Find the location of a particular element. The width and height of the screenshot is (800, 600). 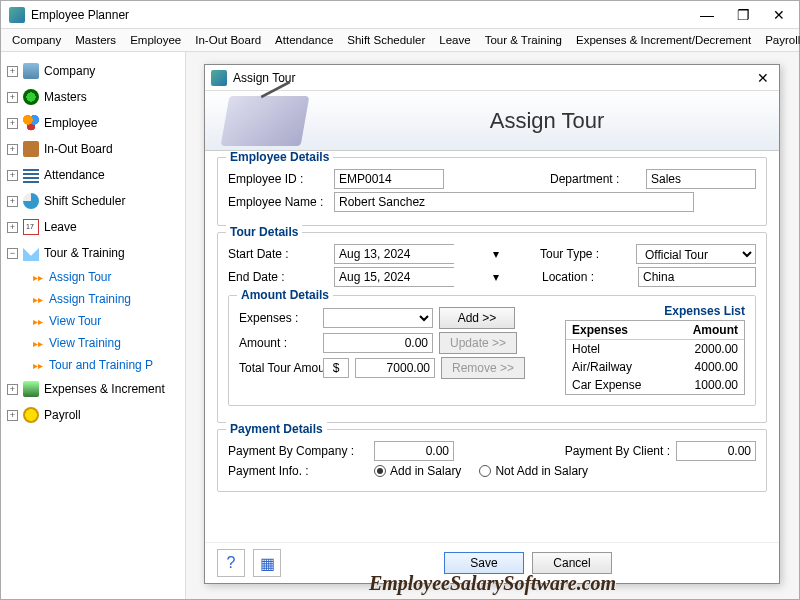

sidebar-label: Tour & Training is located at coordinates (84, 253).